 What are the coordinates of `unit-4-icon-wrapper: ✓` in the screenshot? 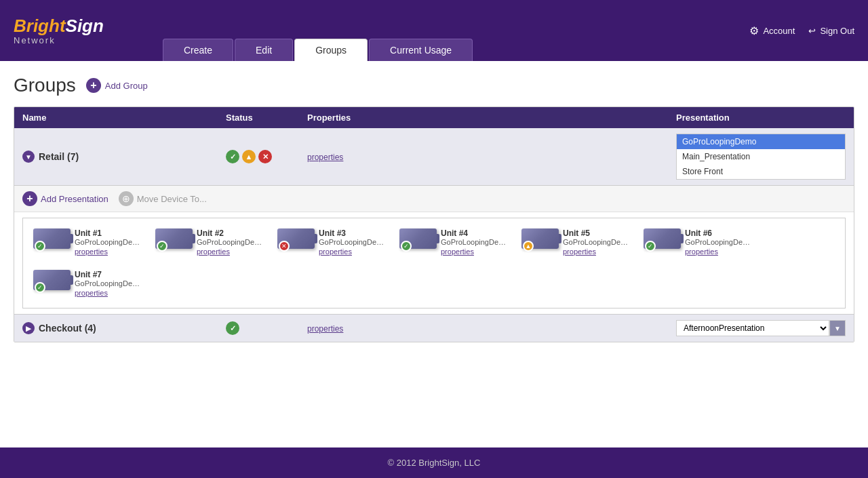 It's located at (418, 239).